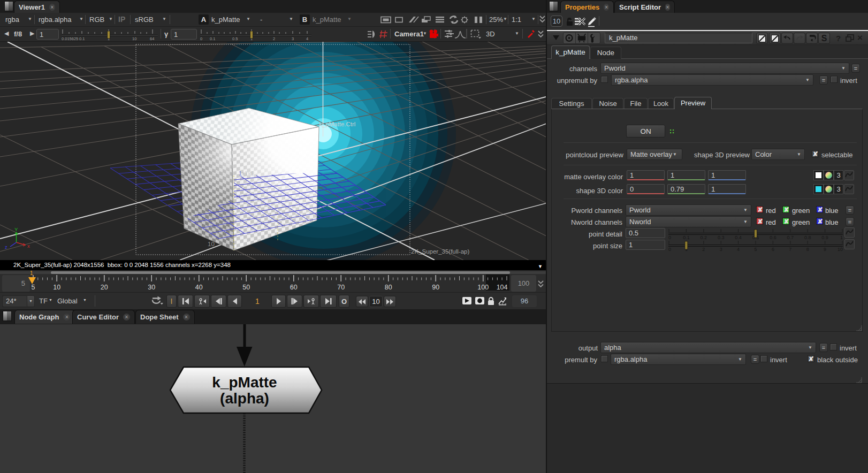 The height and width of the screenshot is (473, 868). Describe the element at coordinates (151, 287) in the screenshot. I see `svg-text: 30` at that location.